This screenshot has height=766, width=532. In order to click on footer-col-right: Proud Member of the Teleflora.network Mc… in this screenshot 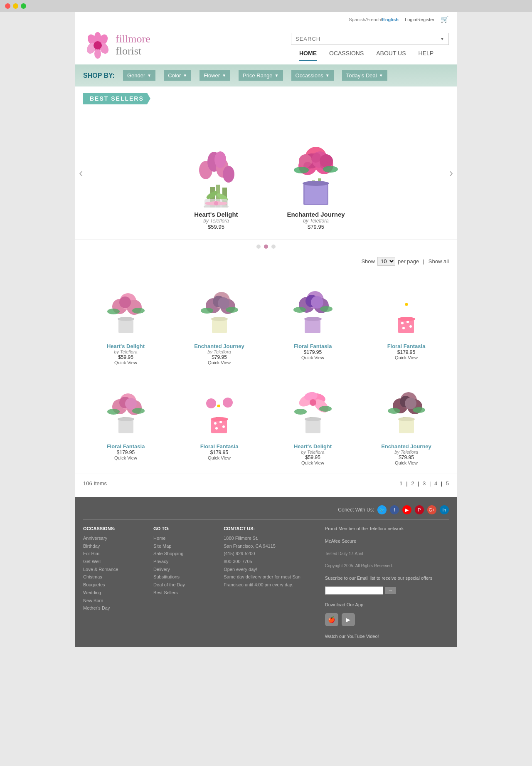, I will do `click(387, 582)`.